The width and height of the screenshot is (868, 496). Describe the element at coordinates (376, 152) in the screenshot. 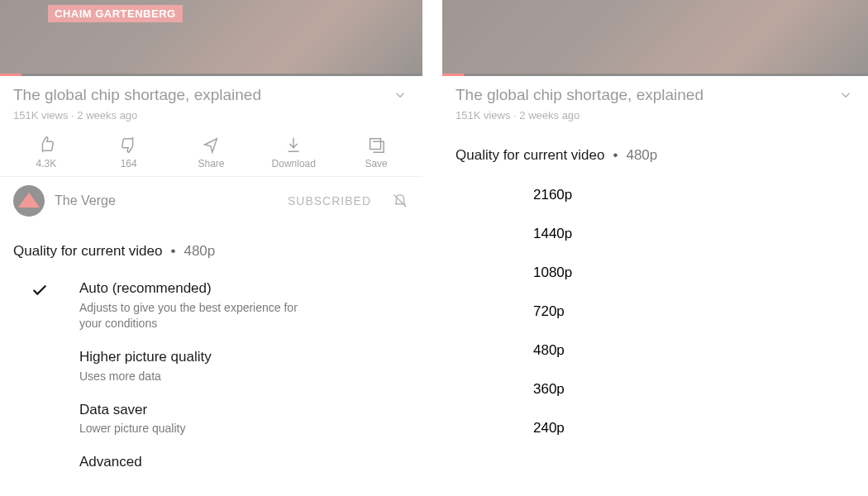

I see `save-button: Save` at that location.